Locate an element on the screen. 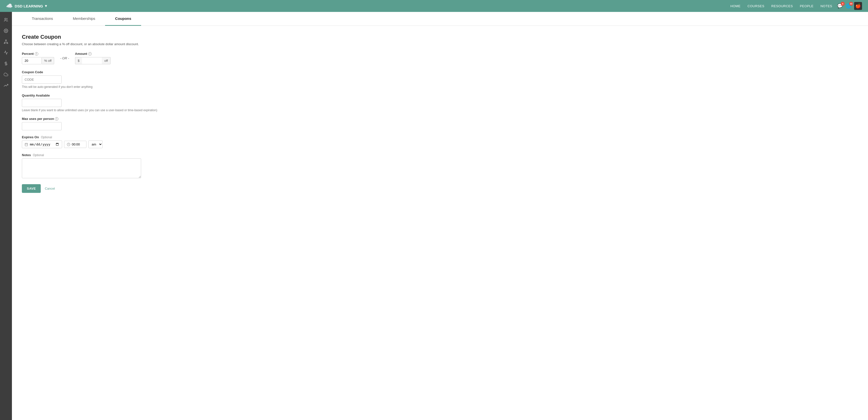 The width and height of the screenshot is (868, 420). calendar-icon is located at coordinates (26, 144).